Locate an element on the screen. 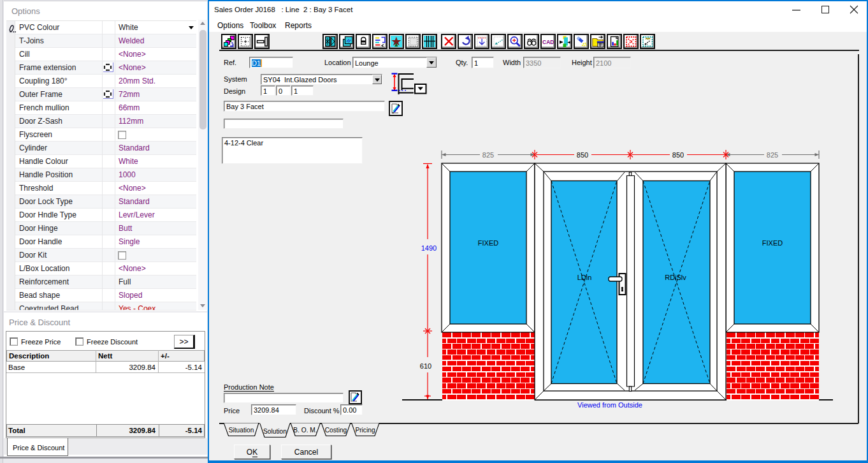 Image resolution: width=868 pixels, height=463 pixels. svg-text: Situation is located at coordinates (242, 430).